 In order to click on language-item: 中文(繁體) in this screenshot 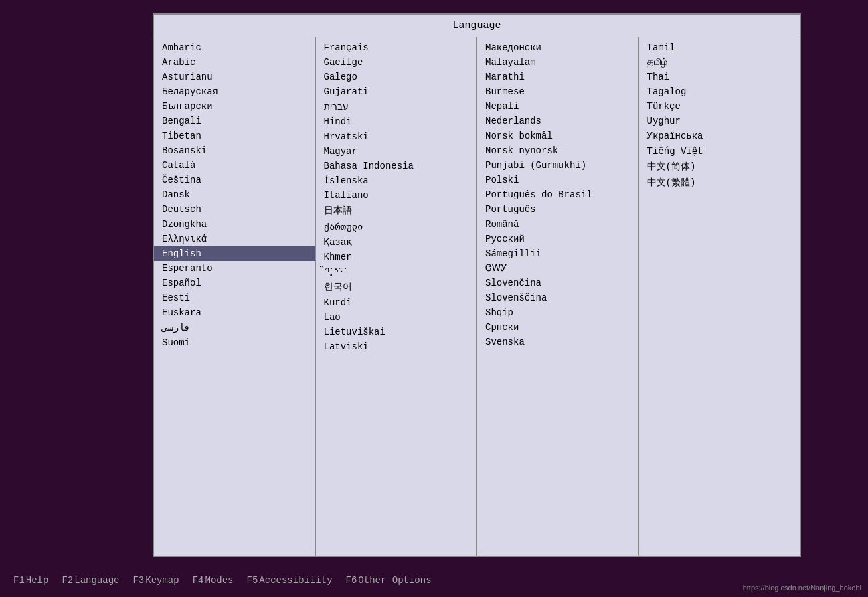, I will do `click(720, 183)`.